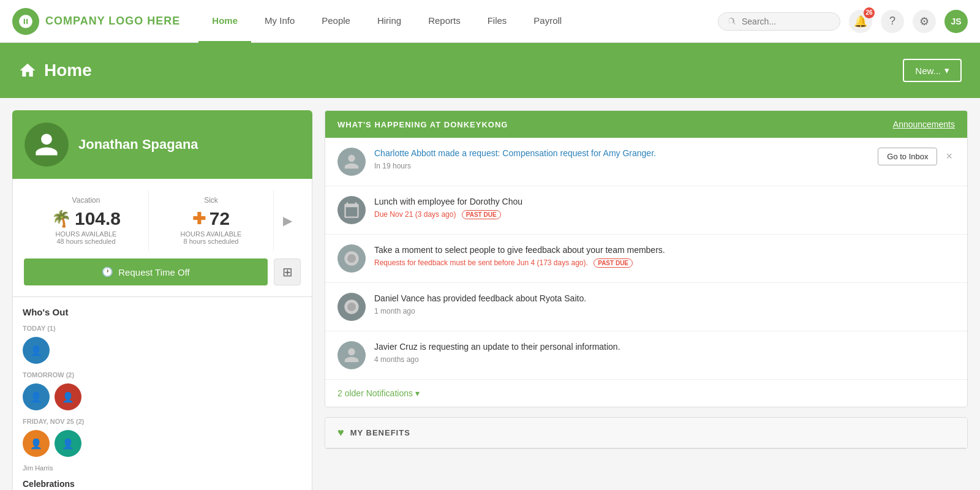 The image size is (980, 490). What do you see at coordinates (36, 350) in the screenshot?
I see `person-avatar-today-1: 👤` at bounding box center [36, 350].